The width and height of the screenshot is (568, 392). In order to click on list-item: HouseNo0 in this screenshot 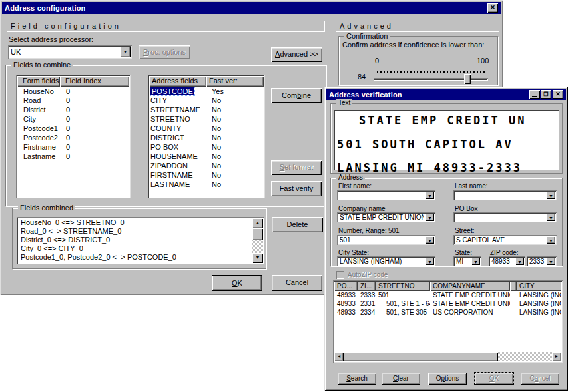, I will do `click(73, 91)`.